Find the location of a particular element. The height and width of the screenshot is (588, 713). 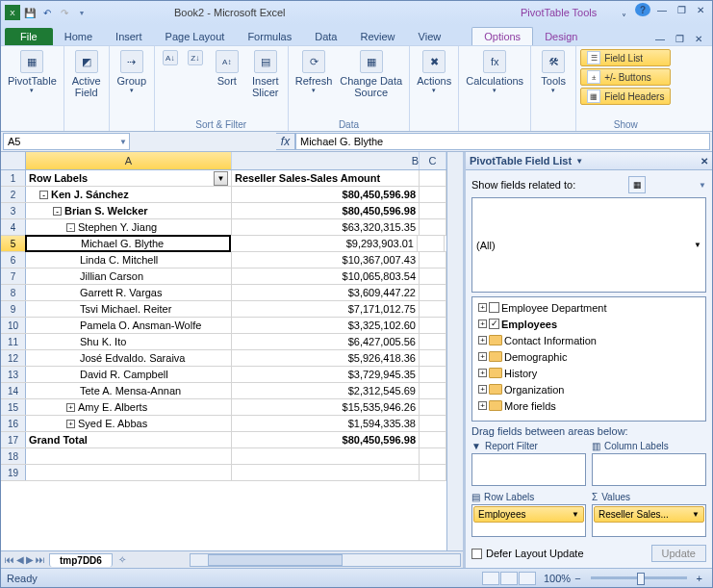

tab-file: File is located at coordinates (29, 37).